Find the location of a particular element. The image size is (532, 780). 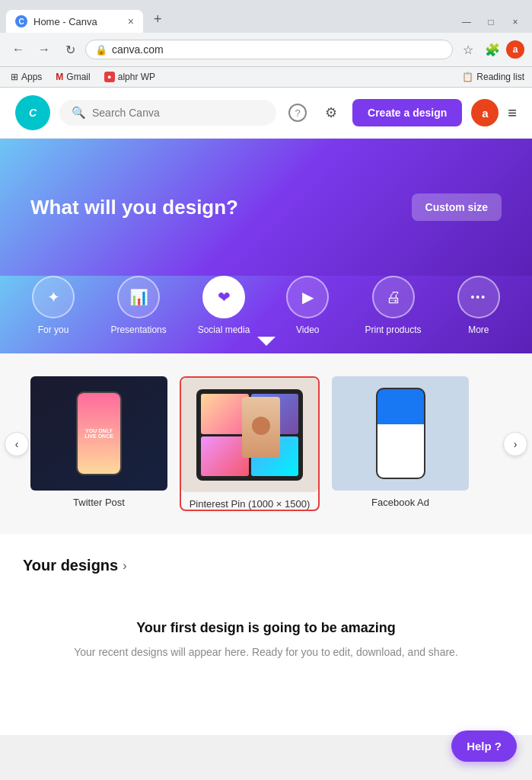

template-pinterest-pin: Pinterest Pin (1000 × 1500) is located at coordinates (250, 443).